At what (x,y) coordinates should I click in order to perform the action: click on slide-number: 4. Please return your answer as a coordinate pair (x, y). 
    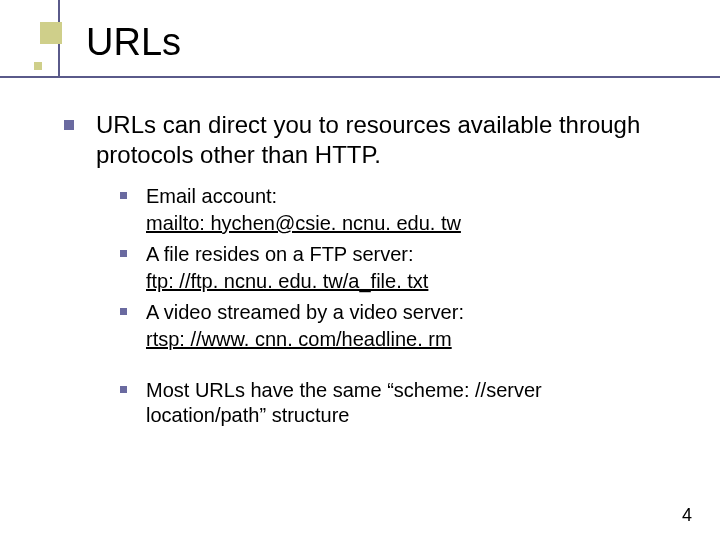
    Looking at the image, I should click on (687, 516).